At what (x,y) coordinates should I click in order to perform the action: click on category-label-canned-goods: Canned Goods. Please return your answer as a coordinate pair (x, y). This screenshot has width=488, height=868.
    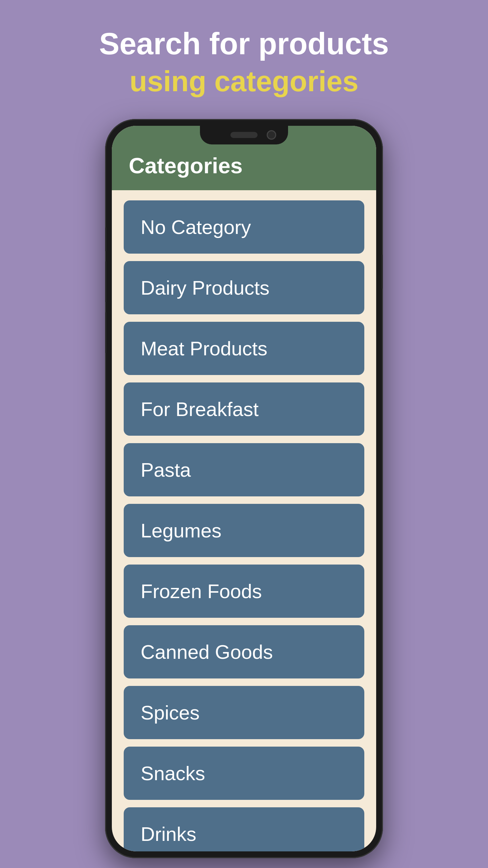
    Looking at the image, I should click on (207, 652).